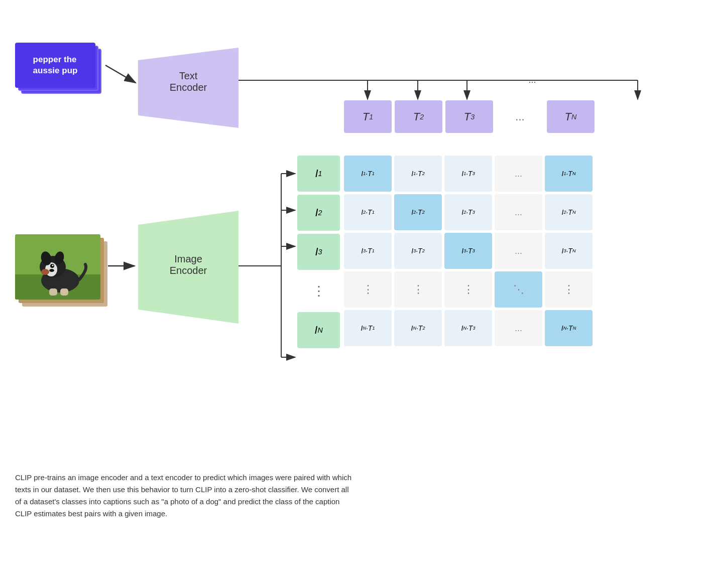 This screenshot has height=588, width=708. I want to click on text-input-cards: pepper the aussie pup, so click(60, 73).